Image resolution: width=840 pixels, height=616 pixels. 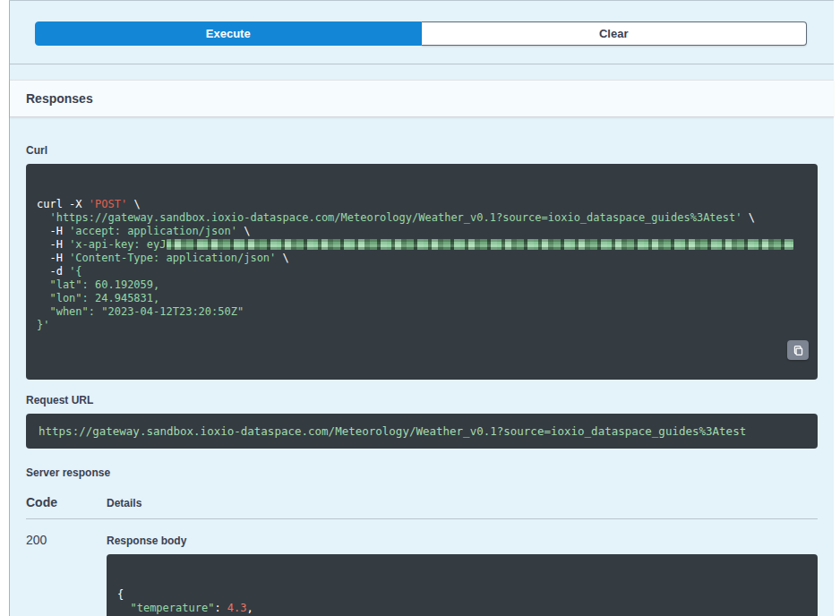 What do you see at coordinates (66, 575) in the screenshot?
I see `status-code: 200` at bounding box center [66, 575].